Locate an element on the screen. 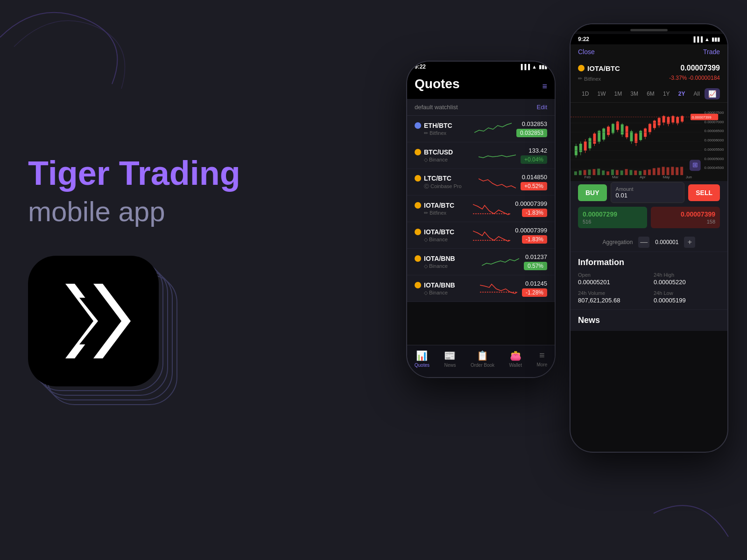  pair-exchange-row: ✏ Bitfinex -3.37% -0.00000184 is located at coordinates (649, 78).